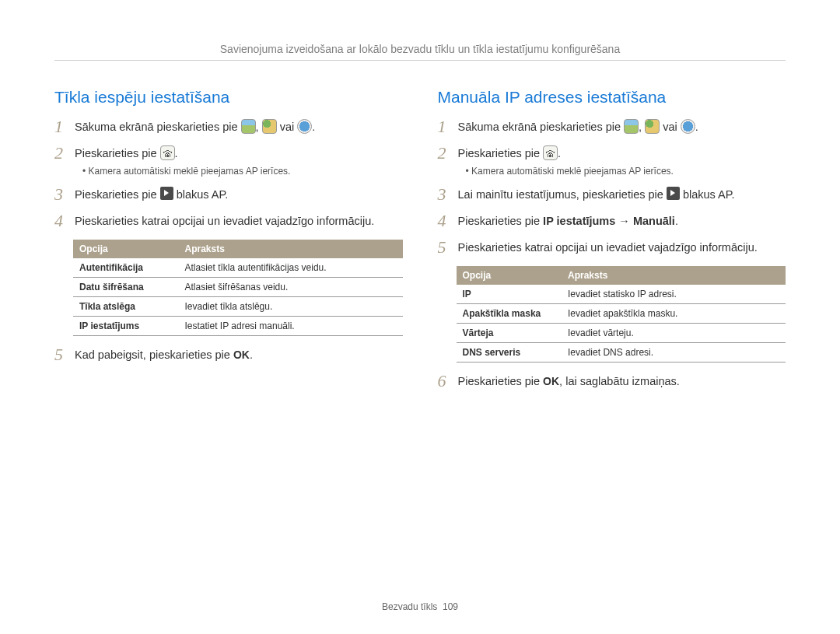 This screenshot has width=840, height=634. I want to click on left-title: Tīkla iespēju iestatīšana, so click(229, 97).